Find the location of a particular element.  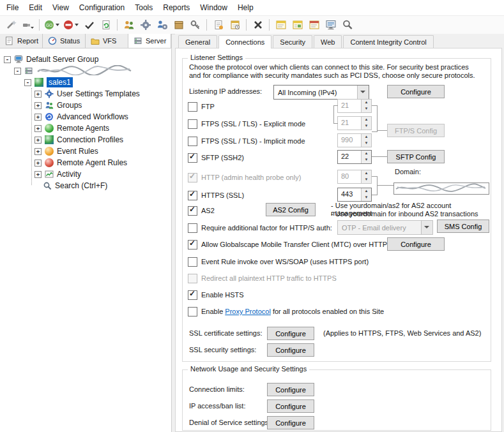

ftp-port-spinner: 21 ▲▼ is located at coordinates (355, 106).